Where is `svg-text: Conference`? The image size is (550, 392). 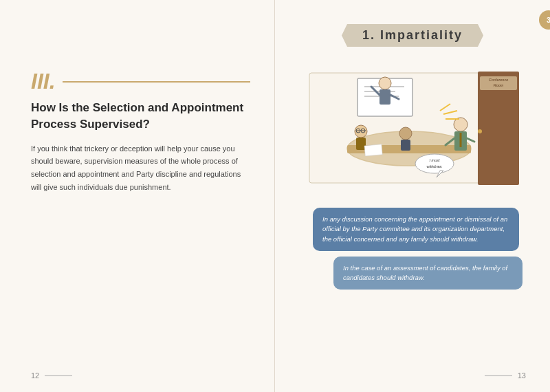 svg-text: Conference is located at coordinates (498, 80).